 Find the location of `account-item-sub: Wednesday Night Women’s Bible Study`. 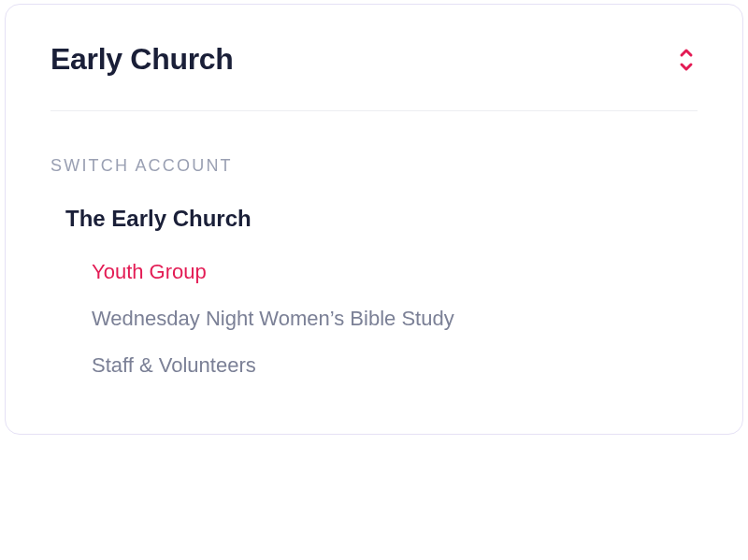

account-item-sub: Wednesday Night Women’s Bible Study is located at coordinates (381, 319).